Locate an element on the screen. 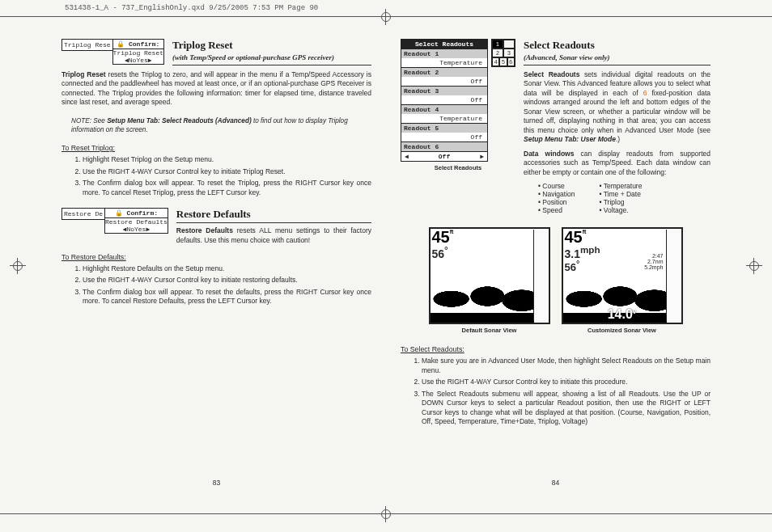 The image size is (772, 532). select-readouts-p1: Select Readouts sets individual digital … is located at coordinates (617, 108).